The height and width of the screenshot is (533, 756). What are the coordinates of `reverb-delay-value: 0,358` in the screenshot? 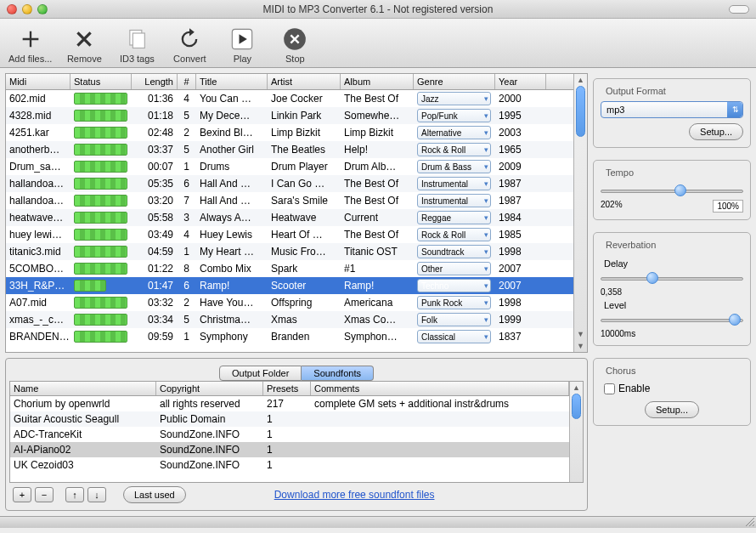 It's located at (612, 292).